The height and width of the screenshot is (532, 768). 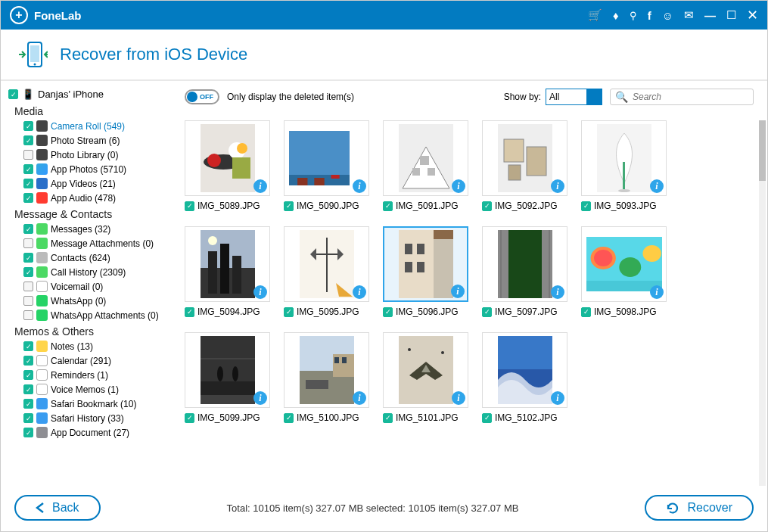 I want to click on tree-item: ✓App Audio (478), so click(x=89, y=198).